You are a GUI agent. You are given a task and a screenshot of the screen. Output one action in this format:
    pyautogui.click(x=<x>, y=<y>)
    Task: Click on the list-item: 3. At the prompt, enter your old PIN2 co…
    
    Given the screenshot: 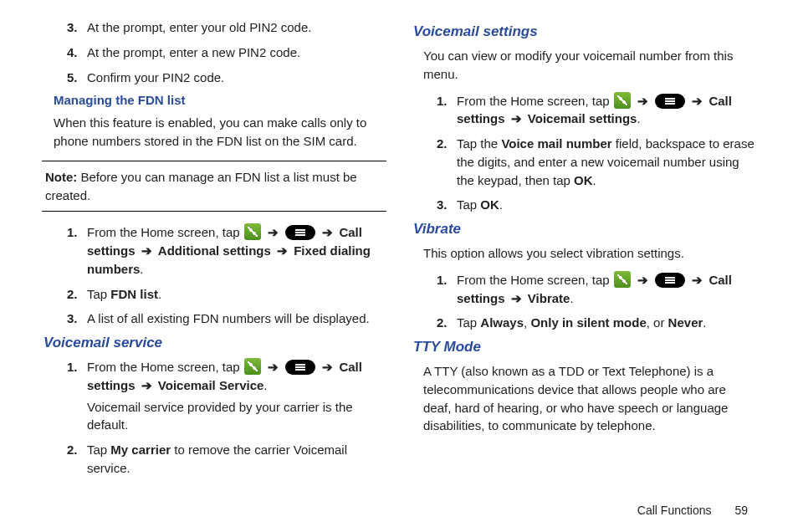 What is the action you would take?
    pyautogui.click(x=214, y=28)
    